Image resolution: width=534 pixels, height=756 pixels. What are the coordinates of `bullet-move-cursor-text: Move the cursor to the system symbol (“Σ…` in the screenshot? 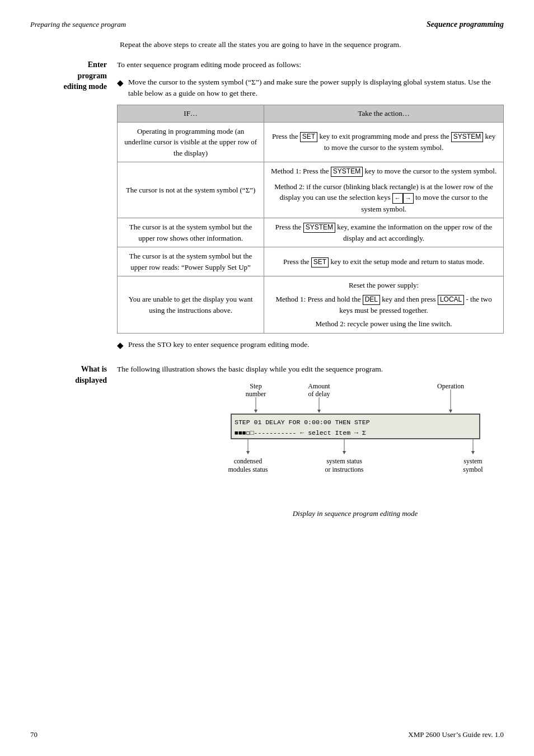 It's located at (316, 88).